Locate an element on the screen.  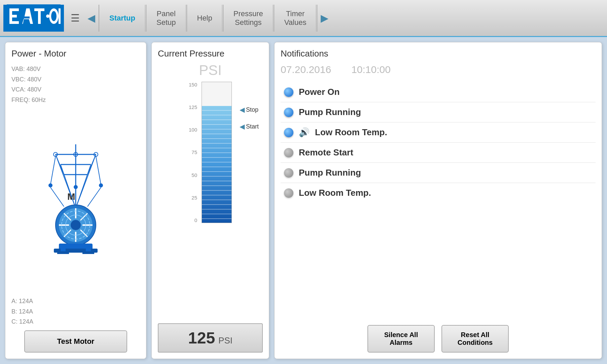
notification-date: 07.20.2016 is located at coordinates (306, 70).